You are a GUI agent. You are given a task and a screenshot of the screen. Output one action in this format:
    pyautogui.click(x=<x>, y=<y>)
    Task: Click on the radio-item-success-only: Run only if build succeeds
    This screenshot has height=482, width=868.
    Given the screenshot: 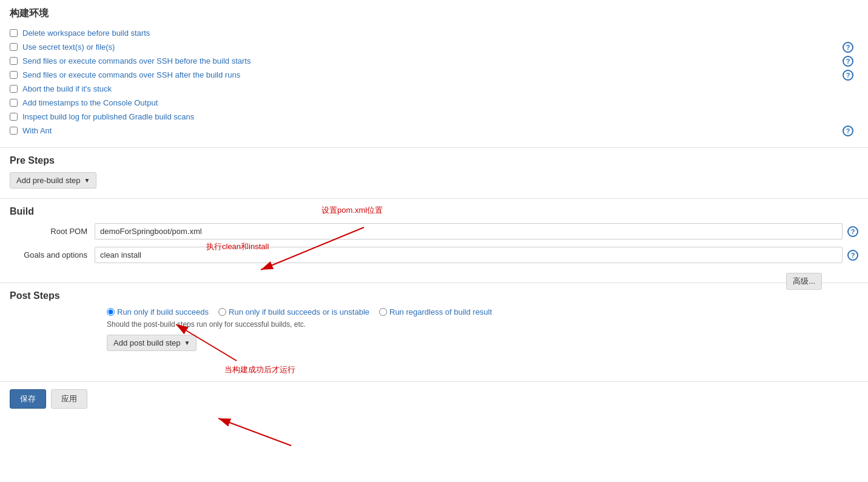 What is the action you would take?
    pyautogui.click(x=158, y=312)
    